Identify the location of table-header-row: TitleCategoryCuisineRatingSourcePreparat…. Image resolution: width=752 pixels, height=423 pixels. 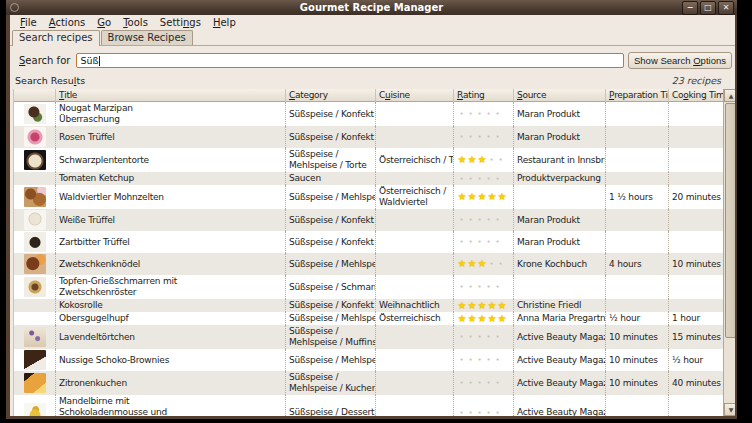
(368, 96).